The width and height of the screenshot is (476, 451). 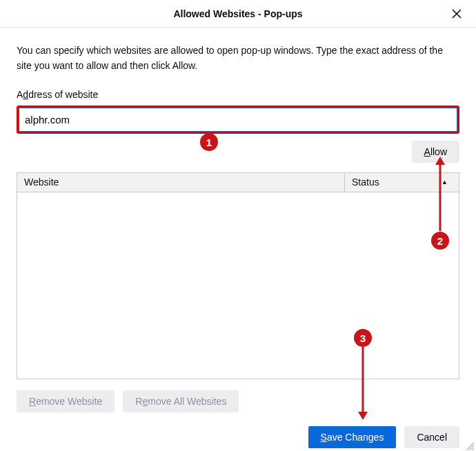 What do you see at coordinates (181, 401) in the screenshot?
I see `remove-all-websites-button: Remove All Websites` at bounding box center [181, 401].